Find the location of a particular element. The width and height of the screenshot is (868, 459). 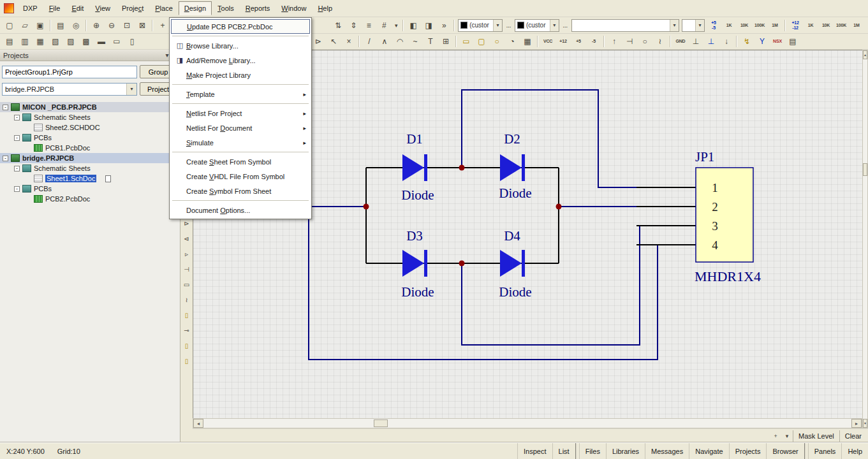

grid-settings-button: # is located at coordinates (384, 26).